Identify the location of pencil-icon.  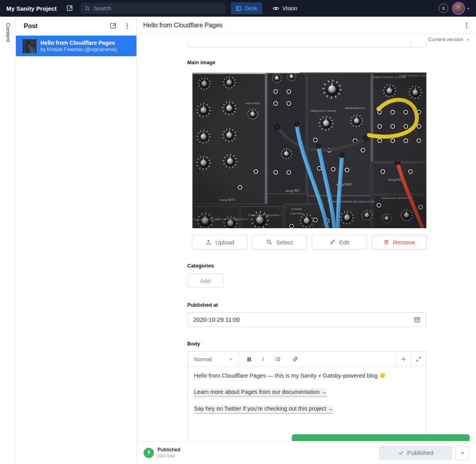
(332, 242).